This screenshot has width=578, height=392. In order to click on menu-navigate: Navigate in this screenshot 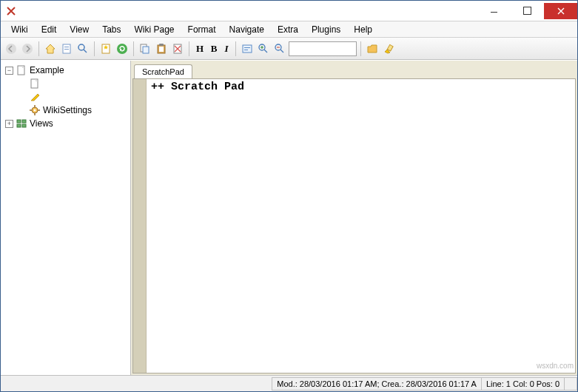, I will do `click(247, 30)`.